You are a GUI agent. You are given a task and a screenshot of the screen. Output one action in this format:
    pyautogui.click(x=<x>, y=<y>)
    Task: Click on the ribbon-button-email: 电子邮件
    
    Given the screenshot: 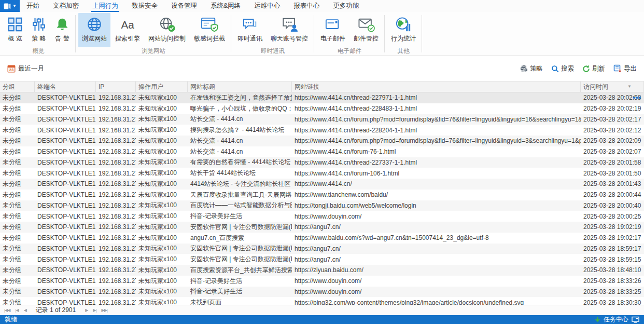 What is the action you would take?
    pyautogui.click(x=333, y=30)
    